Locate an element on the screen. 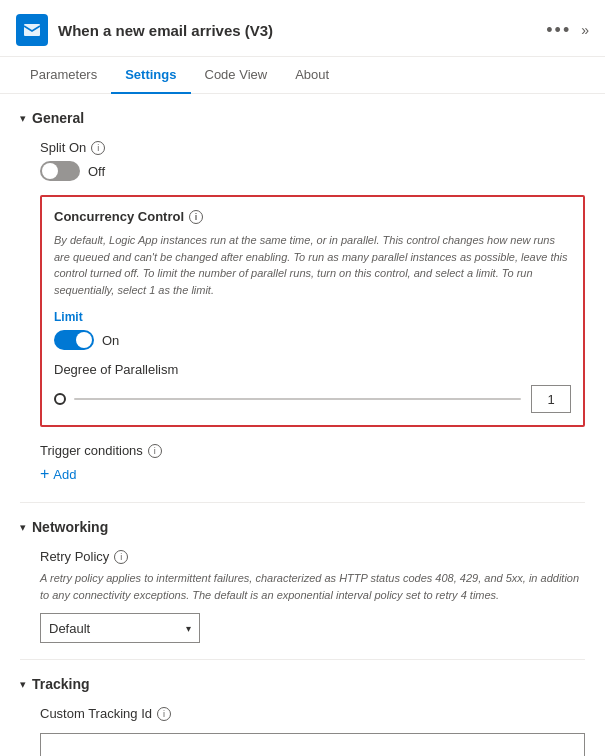  tab-code-view: Code View is located at coordinates (236, 76).